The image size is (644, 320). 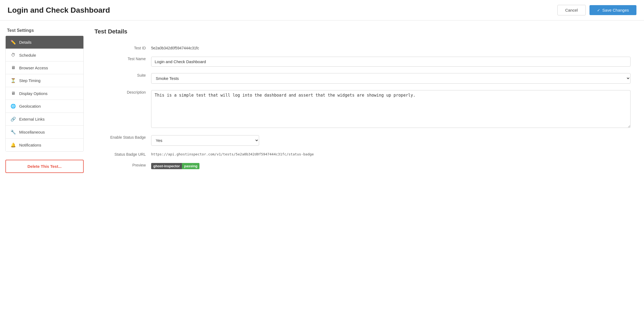 What do you see at coordinates (13, 93) in the screenshot?
I see `display-icon: 🖥` at bounding box center [13, 93].